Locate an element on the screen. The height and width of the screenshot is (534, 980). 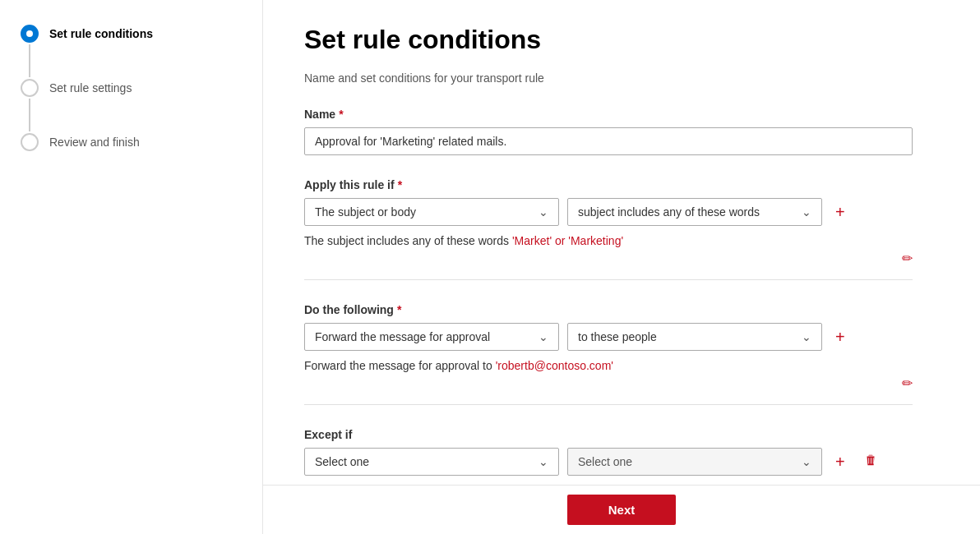
except-dropdown2-chevron-icon: ⌄ is located at coordinates (807, 462).